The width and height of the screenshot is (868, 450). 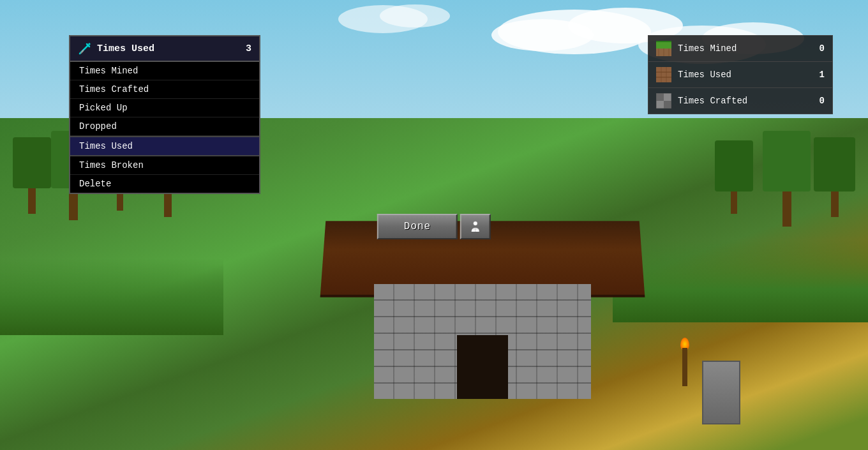 I want to click on right-stats-panel: Times Mined 0 Times Used 1 Times Crafted…, so click(x=740, y=75).